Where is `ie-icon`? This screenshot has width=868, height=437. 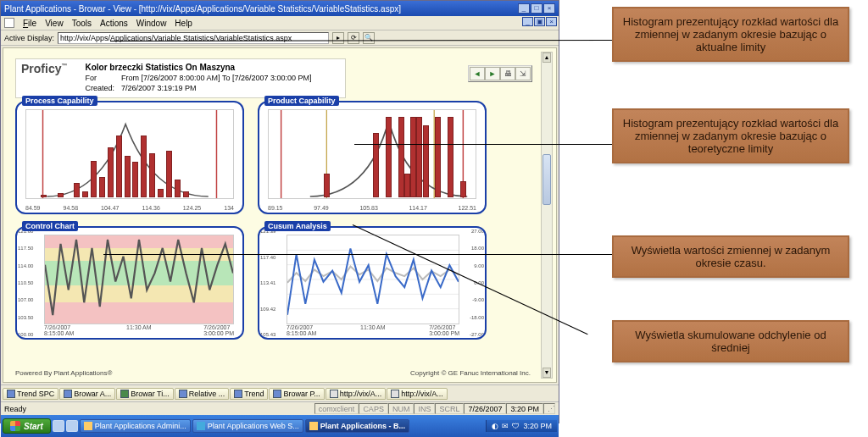
ie-icon is located at coordinates (201, 426).